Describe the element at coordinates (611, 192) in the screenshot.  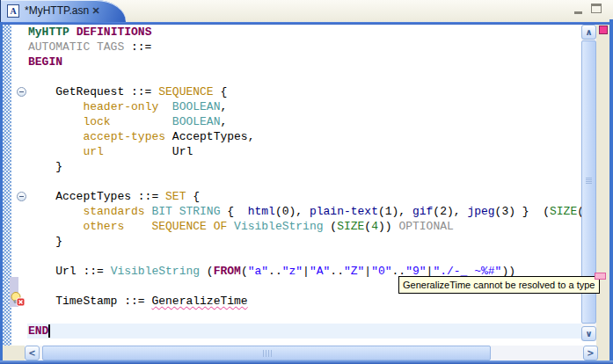
I see `window-border-right` at that location.